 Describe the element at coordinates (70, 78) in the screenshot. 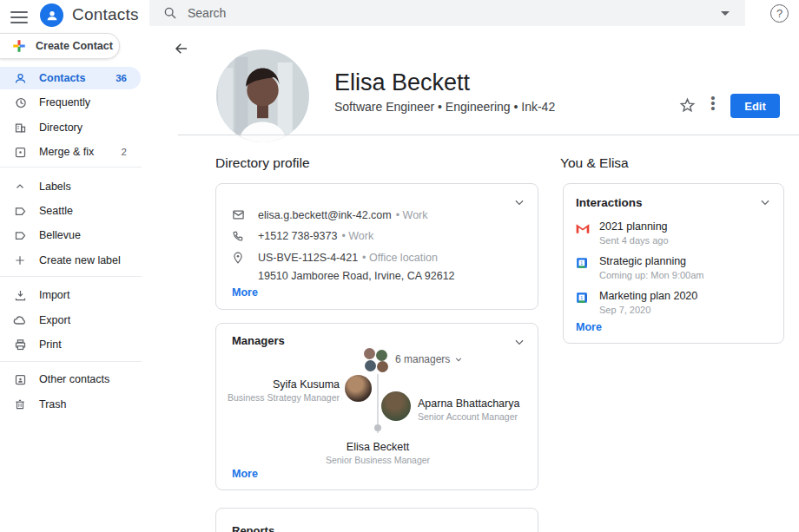

I see `sidebar-item-contacts: Contacts 36` at that location.